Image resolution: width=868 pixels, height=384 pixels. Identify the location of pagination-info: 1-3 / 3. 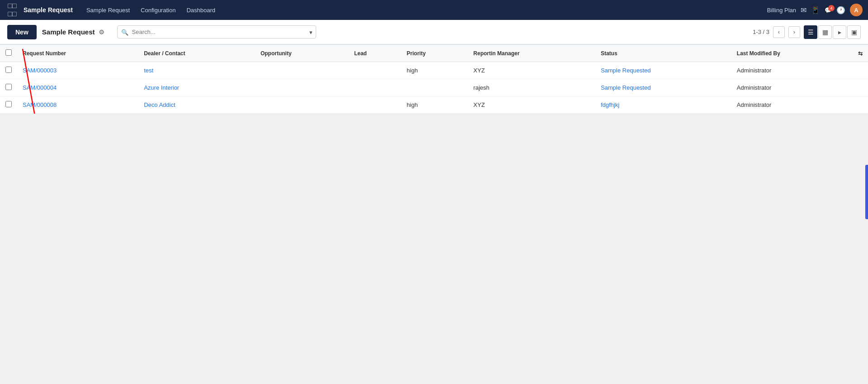
(761, 32).